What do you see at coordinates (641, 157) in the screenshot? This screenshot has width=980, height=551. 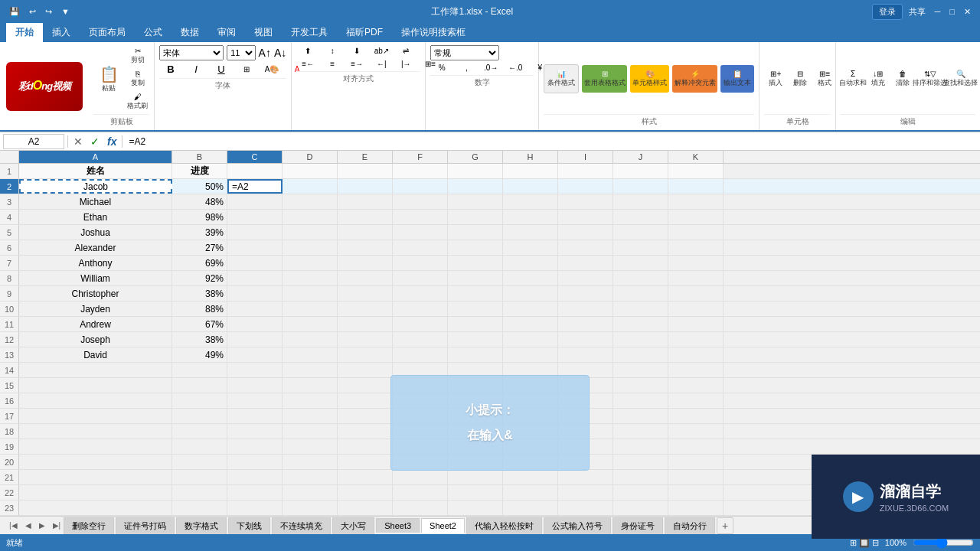 I see `col-header-j: J` at bounding box center [641, 157].